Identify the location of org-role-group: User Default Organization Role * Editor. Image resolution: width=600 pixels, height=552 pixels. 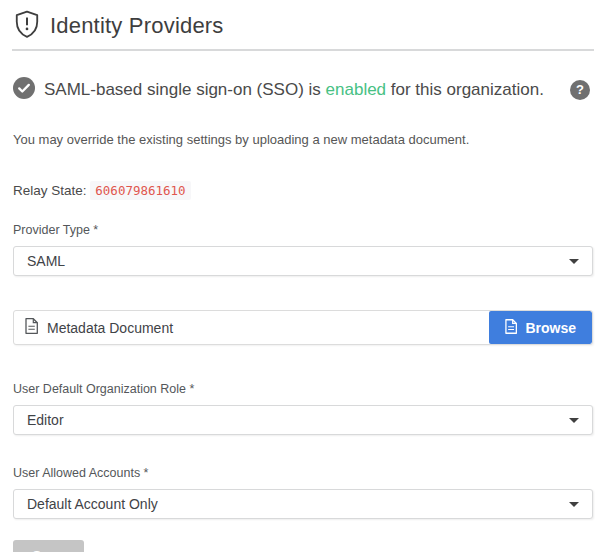
(303, 408).